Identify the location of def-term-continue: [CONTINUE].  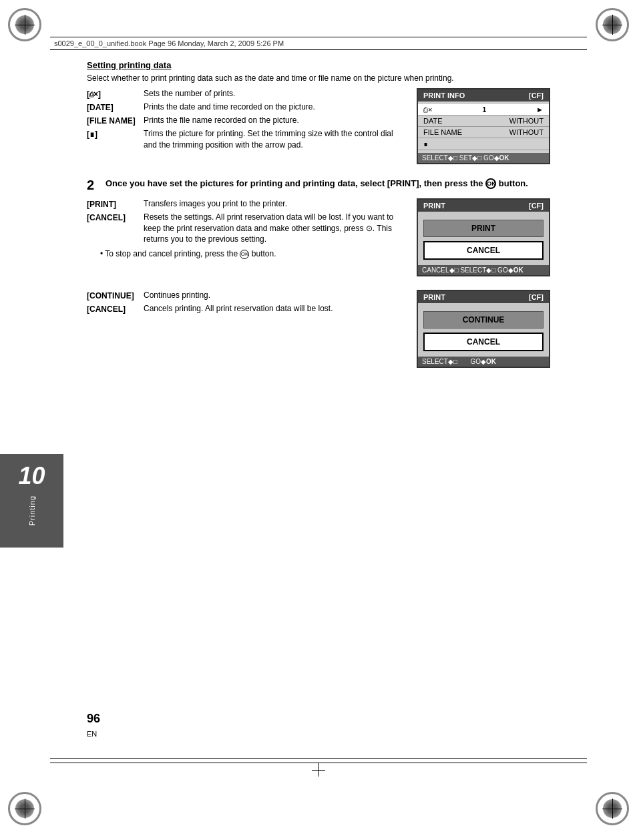
(115, 296).